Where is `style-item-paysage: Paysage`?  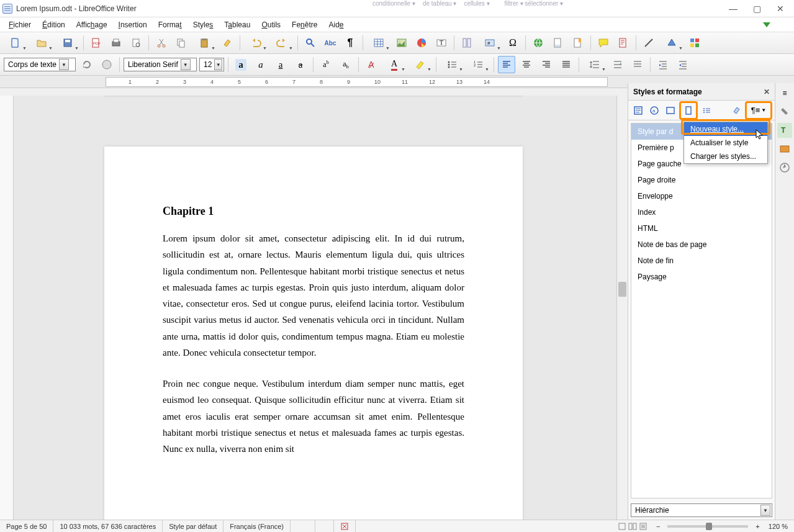
style-item-paysage: Paysage is located at coordinates (702, 277).